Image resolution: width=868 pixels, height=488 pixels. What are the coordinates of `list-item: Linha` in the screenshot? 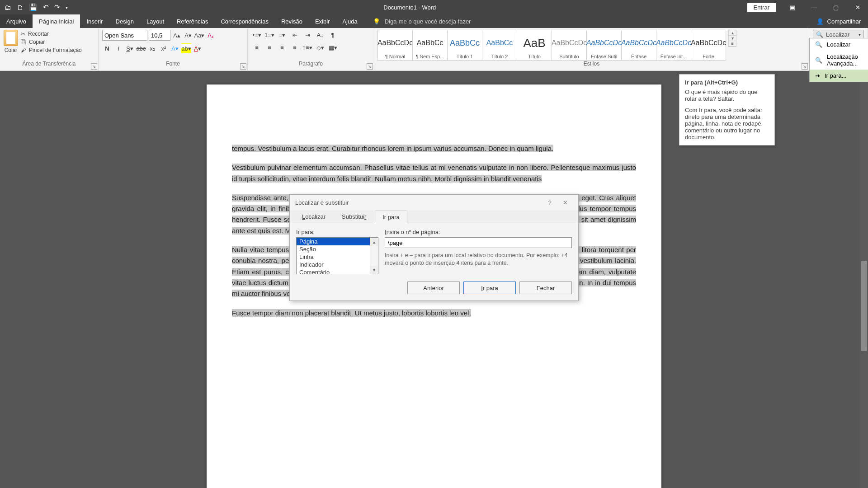 It's located at (337, 257).